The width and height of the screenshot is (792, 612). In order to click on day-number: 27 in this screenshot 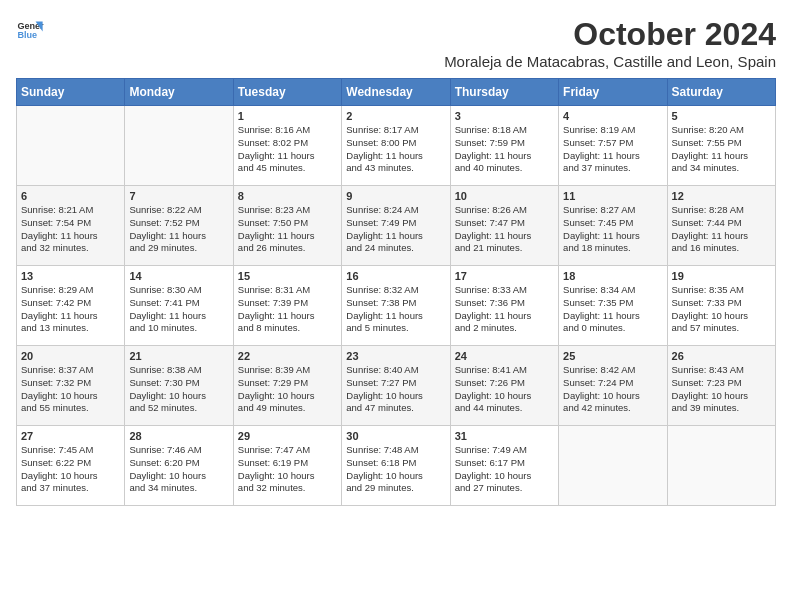, I will do `click(70, 436)`.